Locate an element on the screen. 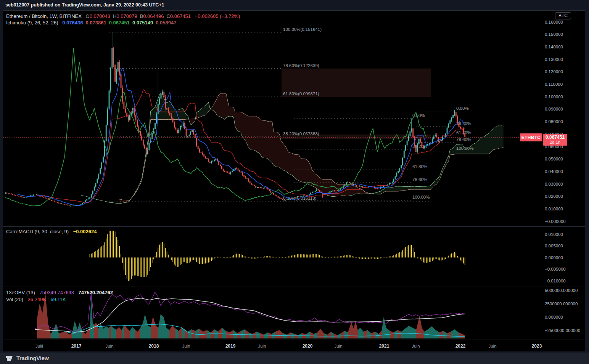  publish-header: seb012007 published on TradingView.com, … is located at coordinates (294, 5).